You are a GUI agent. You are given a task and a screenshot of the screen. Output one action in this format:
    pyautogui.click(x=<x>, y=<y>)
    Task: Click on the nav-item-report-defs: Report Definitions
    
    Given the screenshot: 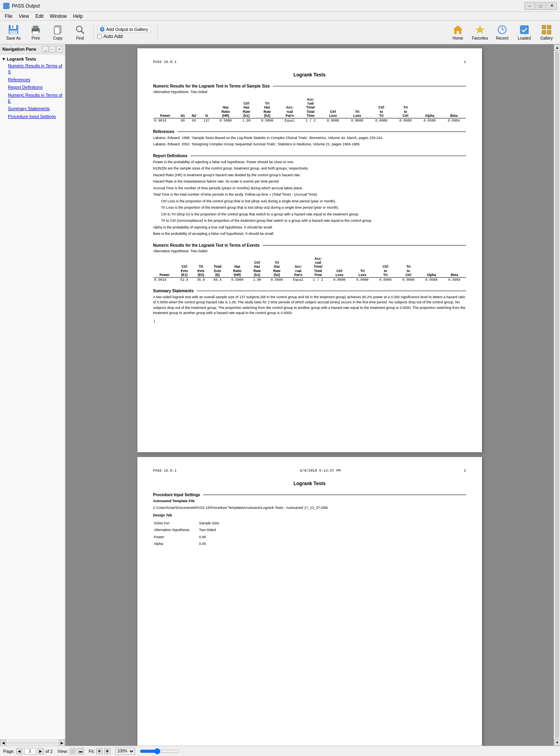 What is the action you would take?
    pyautogui.click(x=32, y=87)
    